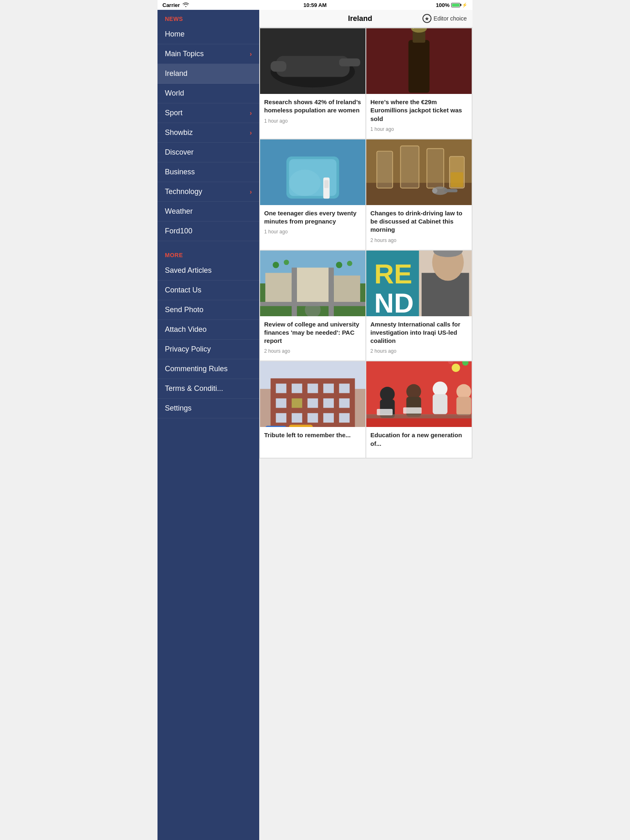 The image size is (630, 840). Describe the element at coordinates (313, 409) in the screenshot. I see `news-card: Tribute left to remember the...` at that location.